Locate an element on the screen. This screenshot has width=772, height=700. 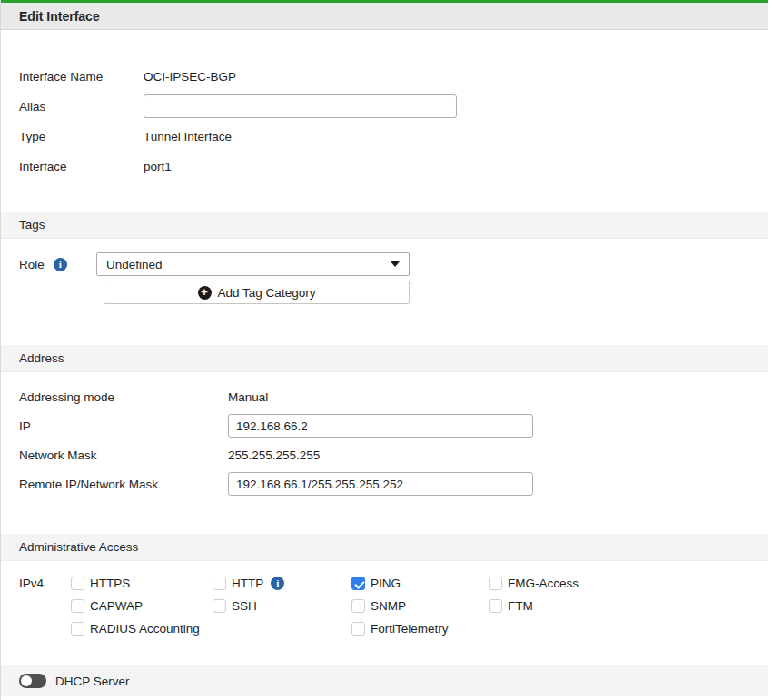
page-title-bar: Edit Interface is located at coordinates (385, 16).